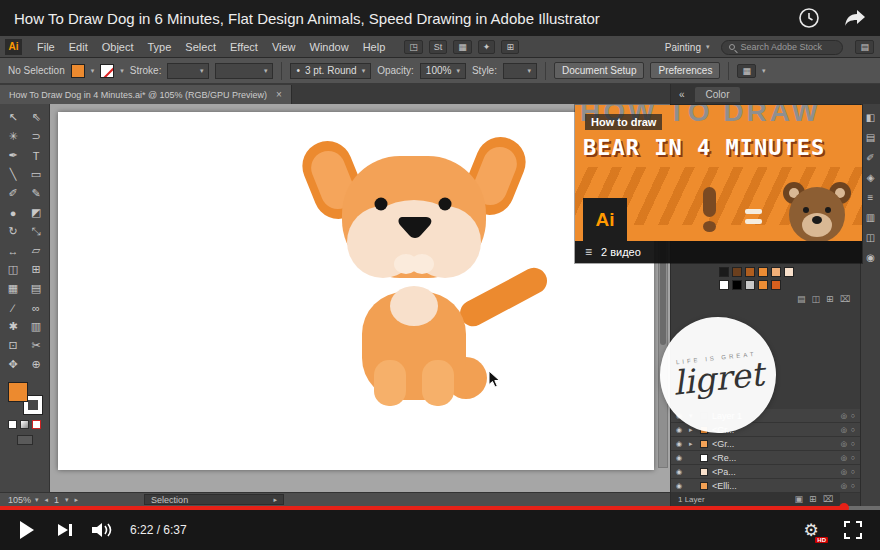 This screenshot has width=880, height=550. What do you see at coordinates (718, 94) in the screenshot?
I see `color-panel-tab: Color` at bounding box center [718, 94].